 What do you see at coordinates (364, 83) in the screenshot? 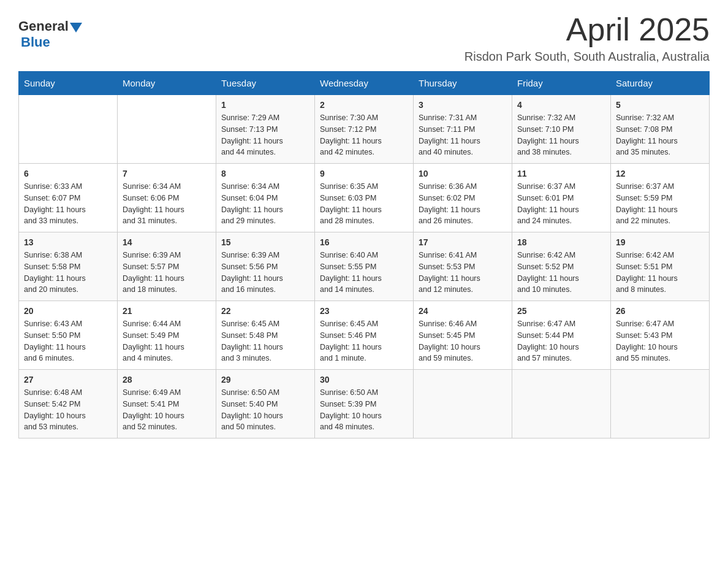
I see `header-cell-wednesday: Wednesday` at bounding box center [364, 83].